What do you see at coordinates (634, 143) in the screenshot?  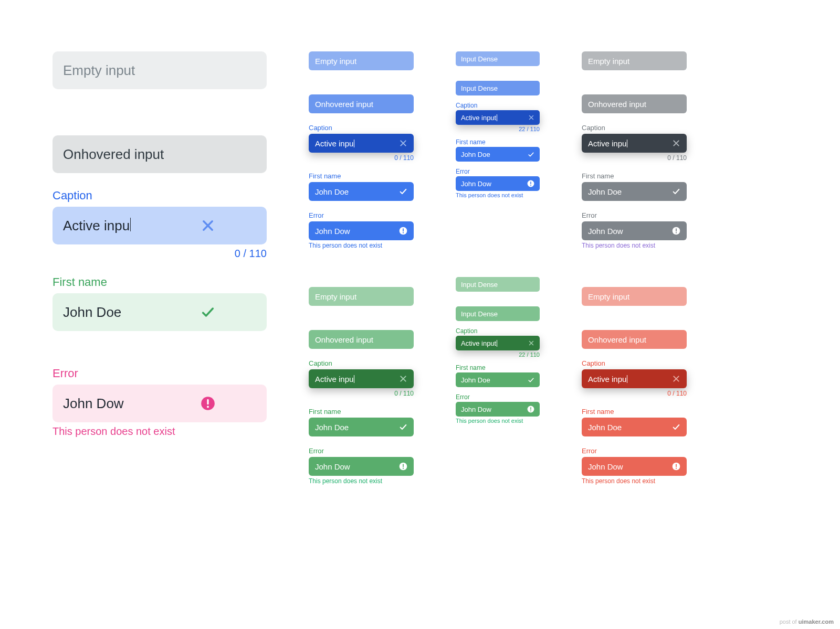 I see `gray-active-input: Active inpu` at bounding box center [634, 143].